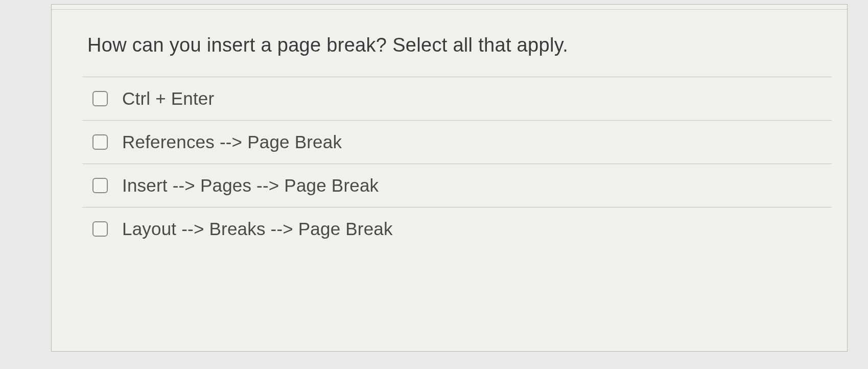 The height and width of the screenshot is (369, 868). I want to click on option-row: References --> Page Break, so click(457, 142).